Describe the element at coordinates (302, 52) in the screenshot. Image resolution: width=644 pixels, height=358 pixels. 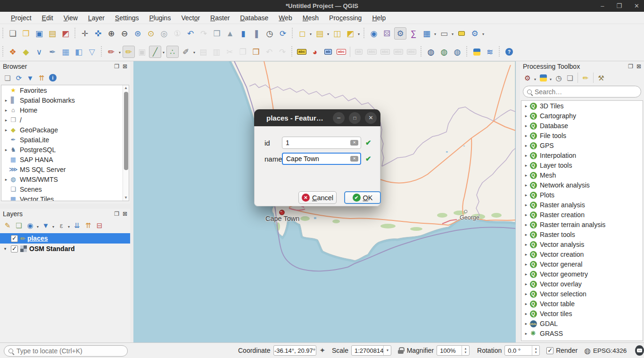
I see `layer-labeling-icon: abc` at that location.